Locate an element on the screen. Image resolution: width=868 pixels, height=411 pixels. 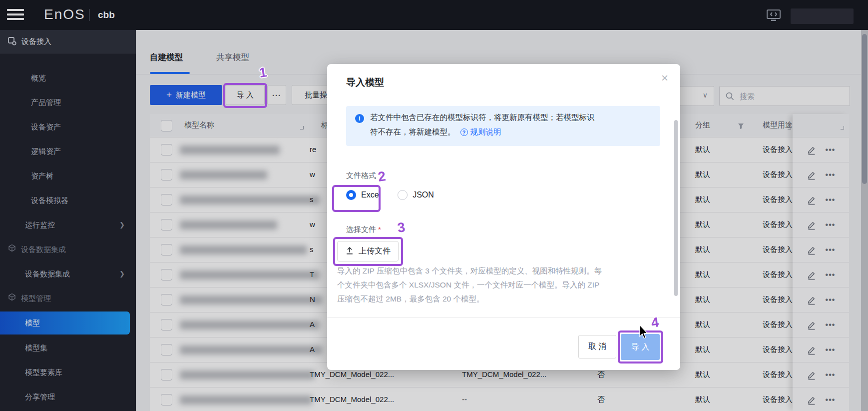
console-monitor-icon is located at coordinates (774, 16).